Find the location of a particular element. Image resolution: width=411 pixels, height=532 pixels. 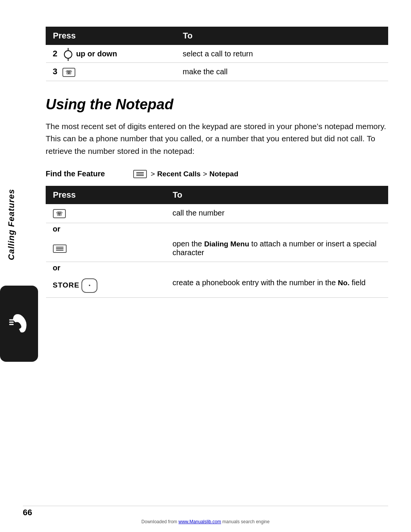

row1-to: select a call to return is located at coordinates (282, 54).